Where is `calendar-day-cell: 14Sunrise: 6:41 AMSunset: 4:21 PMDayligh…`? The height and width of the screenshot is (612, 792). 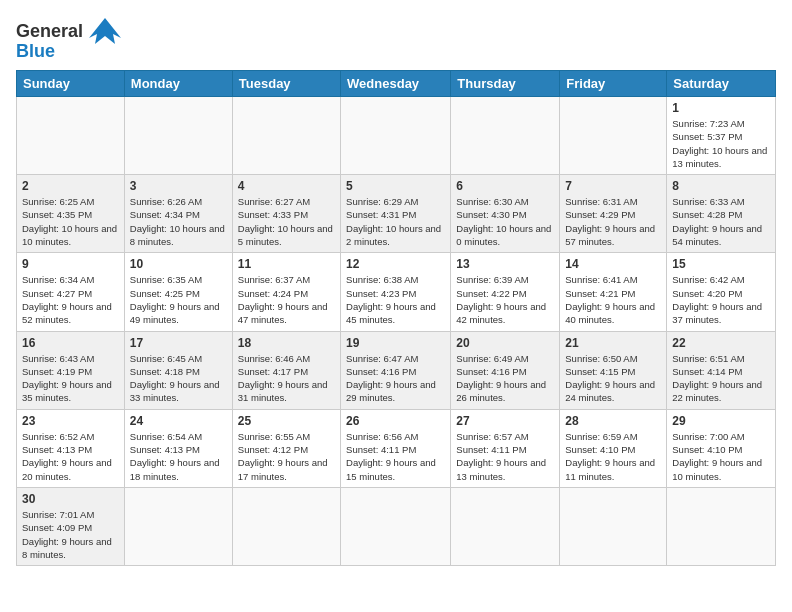
calendar-day-cell: 14Sunrise: 6:41 AMSunset: 4:21 PMDayligh… is located at coordinates (614, 292).